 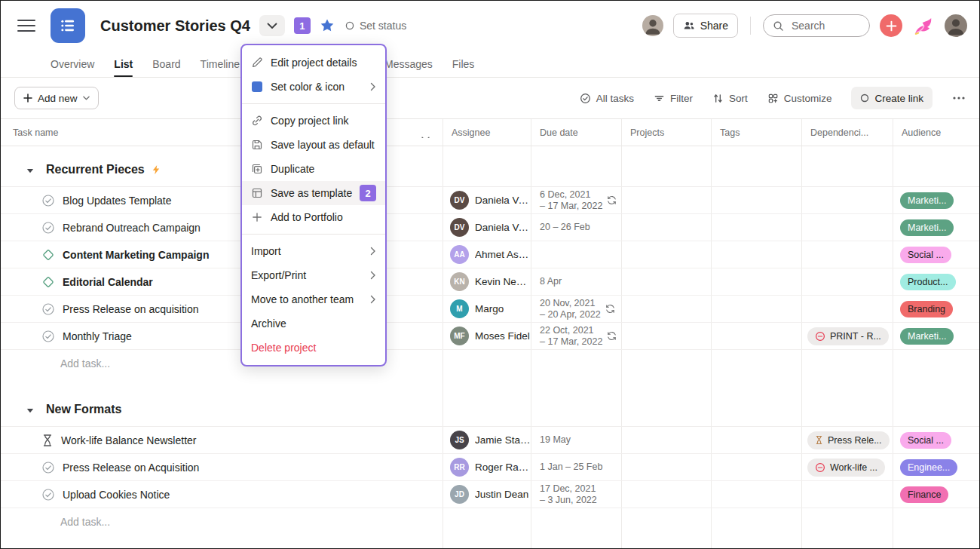 I want to click on create-link-button: Create link, so click(x=892, y=98).